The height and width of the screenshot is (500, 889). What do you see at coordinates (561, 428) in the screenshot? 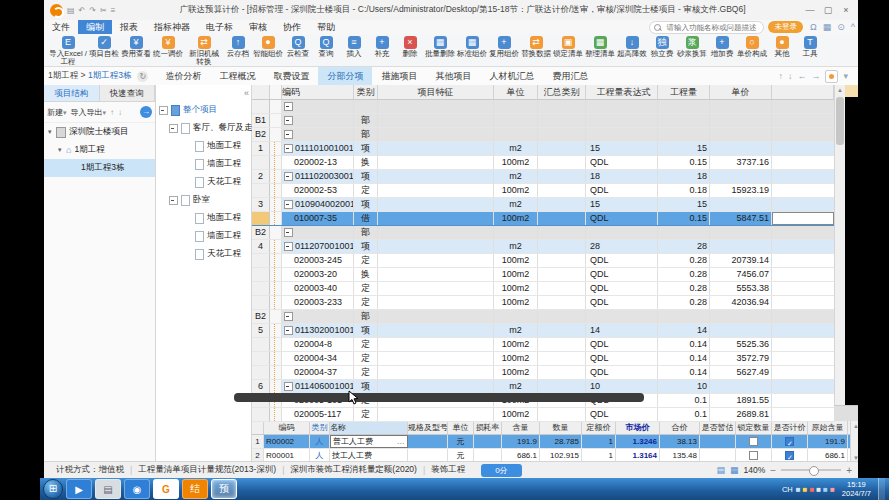
I see `resource-column-header: 数量` at bounding box center [561, 428].